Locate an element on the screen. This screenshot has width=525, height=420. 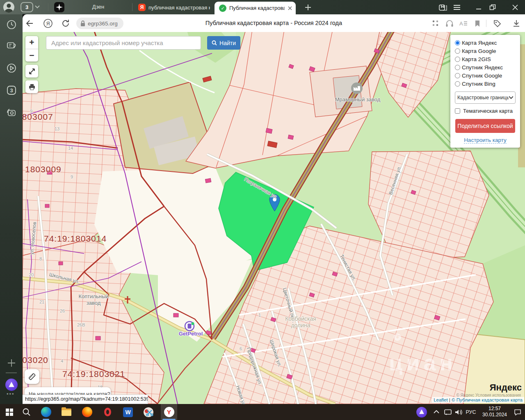
lot-number: 20 is located at coordinates (31, 275).